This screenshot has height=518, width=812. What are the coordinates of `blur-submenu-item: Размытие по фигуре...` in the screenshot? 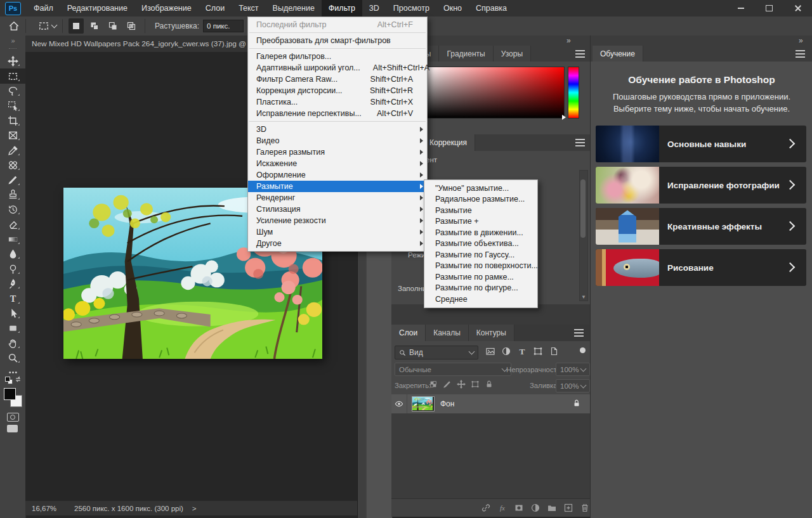 It's located at (481, 288).